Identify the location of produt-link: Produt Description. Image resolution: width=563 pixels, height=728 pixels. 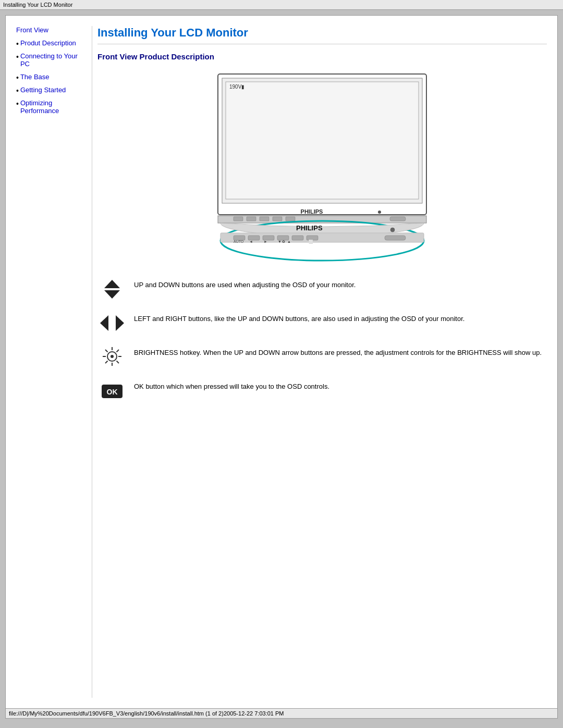
(48, 43).